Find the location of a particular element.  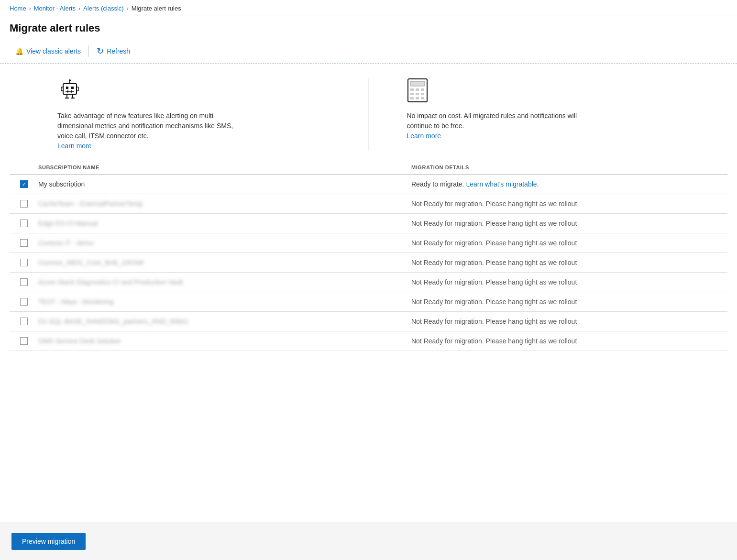

checkbox-0: ✓ is located at coordinates (24, 184).